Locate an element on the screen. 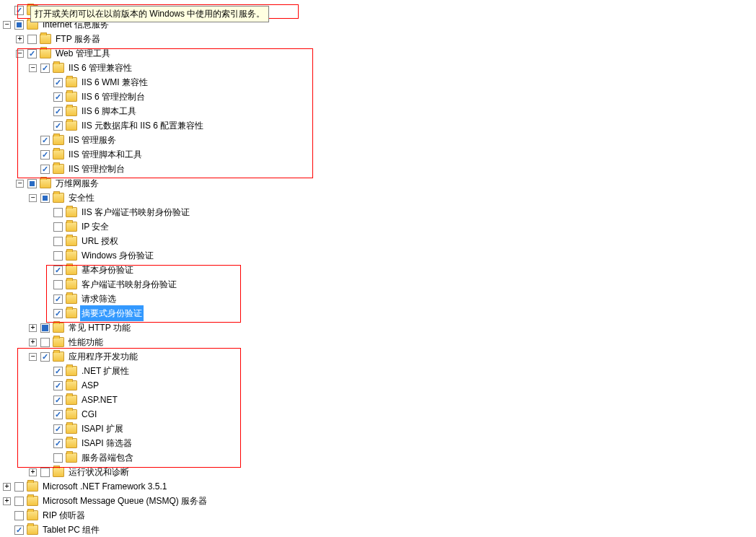 This screenshot has height=537, width=756. tree-item-label: RIP 侦听器 is located at coordinates (63, 515).